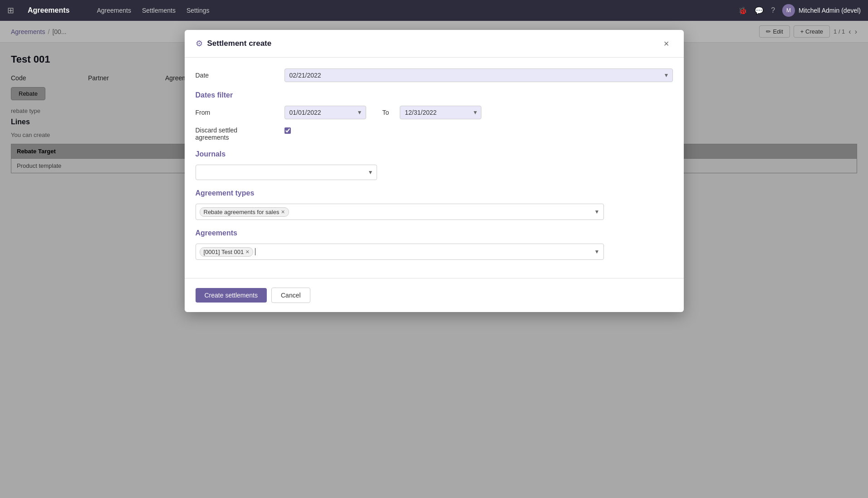 The height and width of the screenshot is (498, 868). I want to click on agreement-type-tag: Rebate agreements for sales ×, so click(244, 212).